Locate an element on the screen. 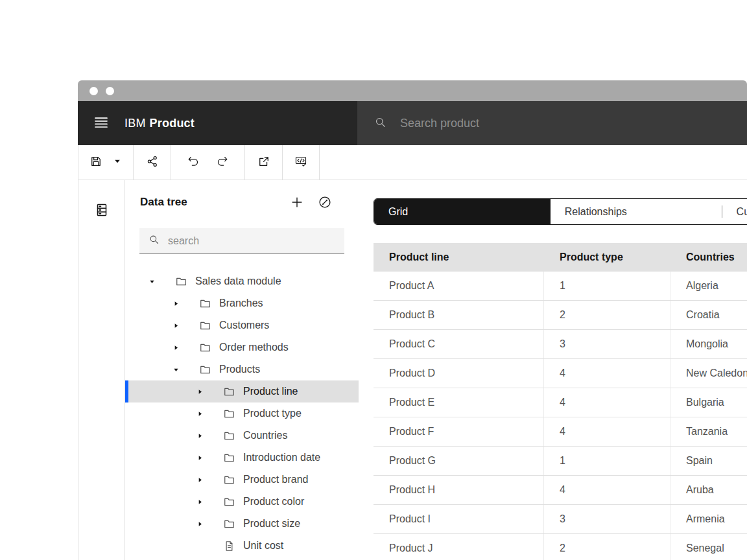  table-cell: Product A is located at coordinates (459, 286).